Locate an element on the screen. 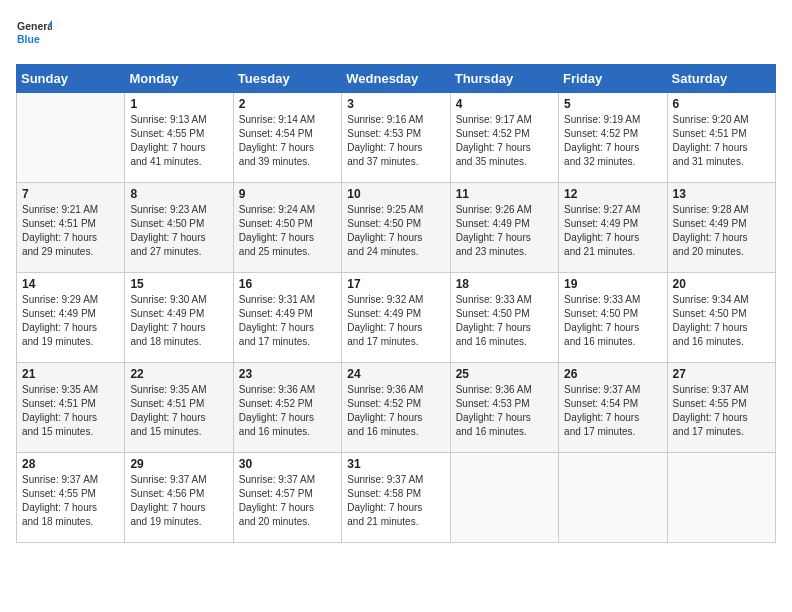 Image resolution: width=792 pixels, height=612 pixels. day-info: Sunrise: 9:28 AM Sunset: 4:49 PM Dayligh… is located at coordinates (722, 231).